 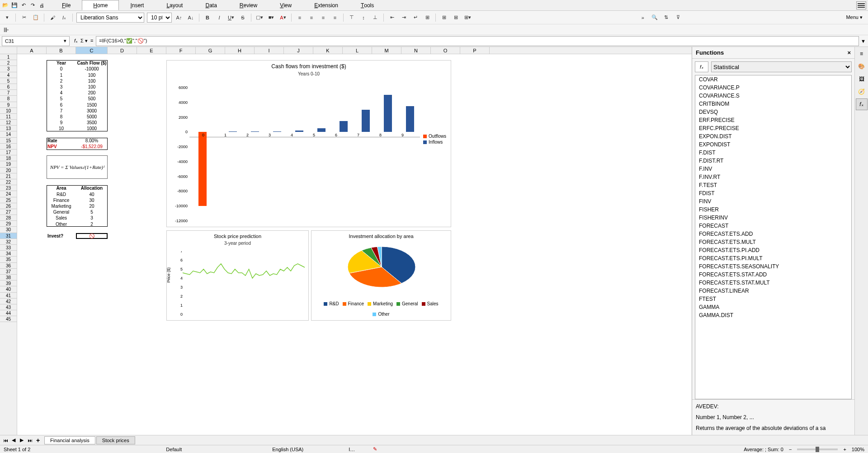 I want to click on cell: 2, so click(x=61, y=81).